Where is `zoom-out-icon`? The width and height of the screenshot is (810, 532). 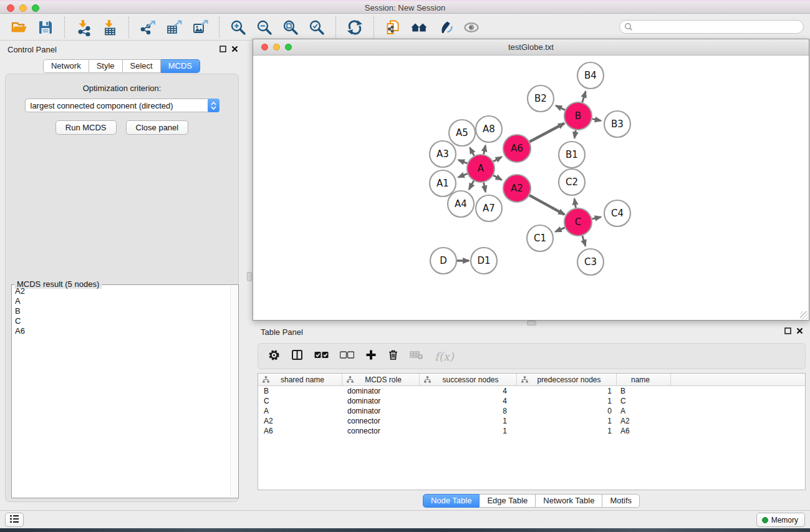
zoom-out-icon is located at coordinates (264, 27).